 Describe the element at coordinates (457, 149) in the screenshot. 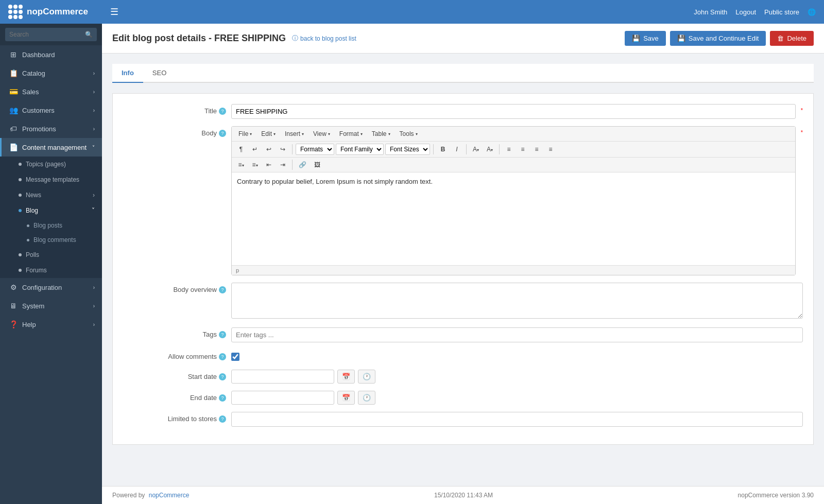

I see `italic-btn: I` at that location.